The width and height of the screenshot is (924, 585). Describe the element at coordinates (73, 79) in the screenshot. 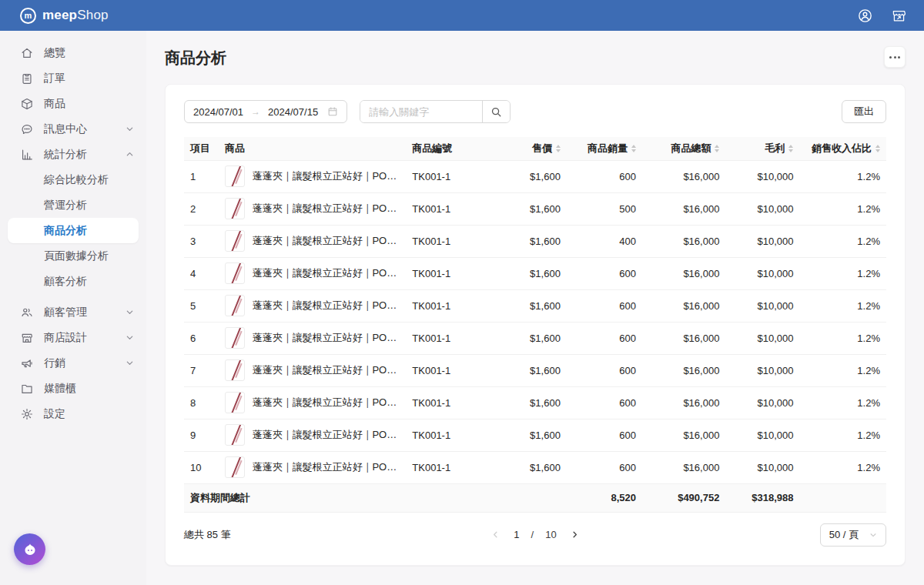

I see `sidebar-item-orders: 訂單` at that location.